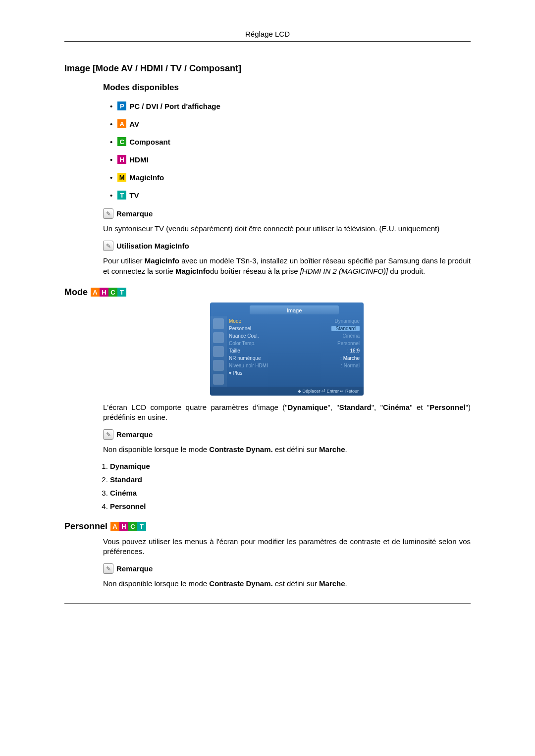 The height and width of the screenshot is (756, 535). Describe the element at coordinates (287, 547) in the screenshot. I see `personnel-desc: Vous pouvez utiliser les menus à l'écran…` at that location.